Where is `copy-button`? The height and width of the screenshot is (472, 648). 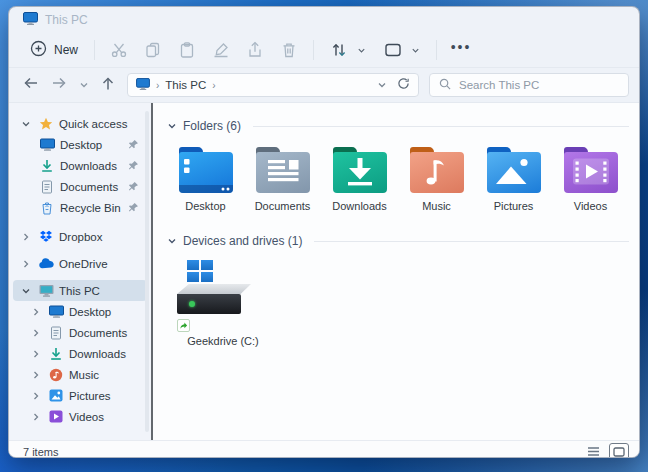
copy-button is located at coordinates (153, 50).